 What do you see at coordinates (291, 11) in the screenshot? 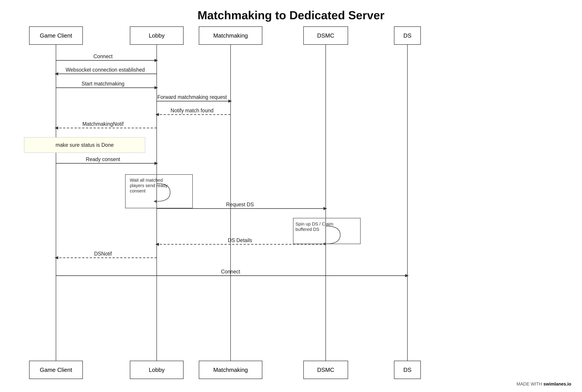
I see `diagram-title: Matchmaking to Dedicated Server` at bounding box center [291, 11].